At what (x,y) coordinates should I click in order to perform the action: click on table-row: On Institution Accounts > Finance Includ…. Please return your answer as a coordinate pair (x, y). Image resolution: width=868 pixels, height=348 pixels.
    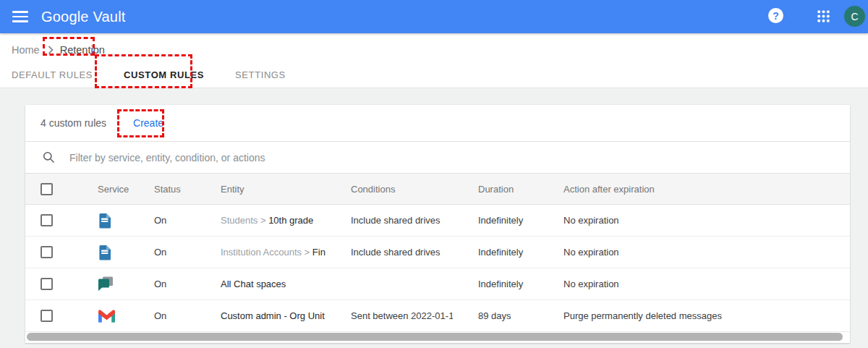
    Looking at the image, I should click on (438, 252).